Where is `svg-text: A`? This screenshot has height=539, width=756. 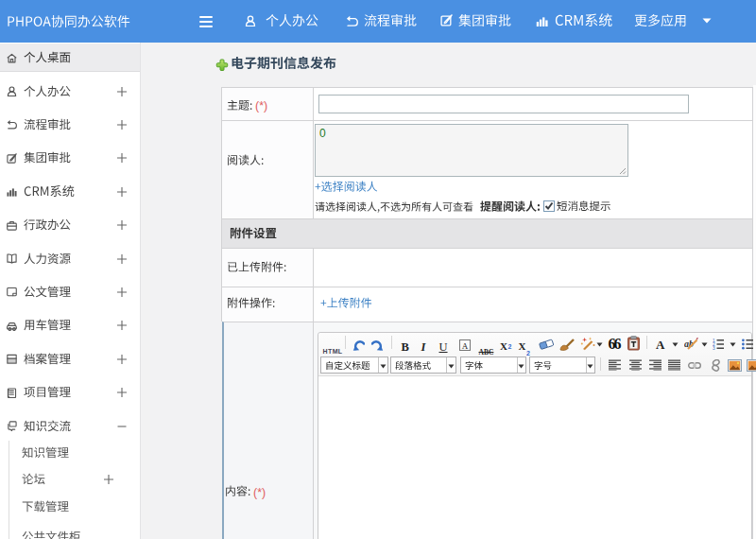 svg-text: A is located at coordinates (465, 345).